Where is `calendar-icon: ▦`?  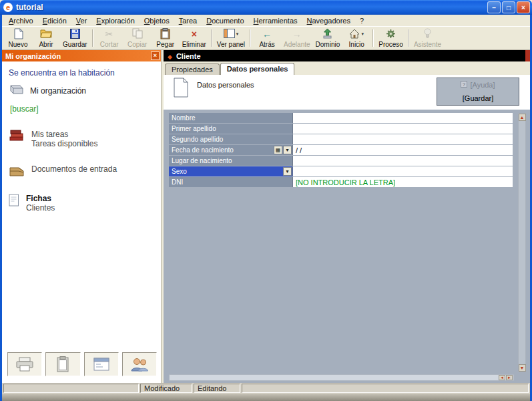
calendar-icon: ▦ is located at coordinates (278, 150).